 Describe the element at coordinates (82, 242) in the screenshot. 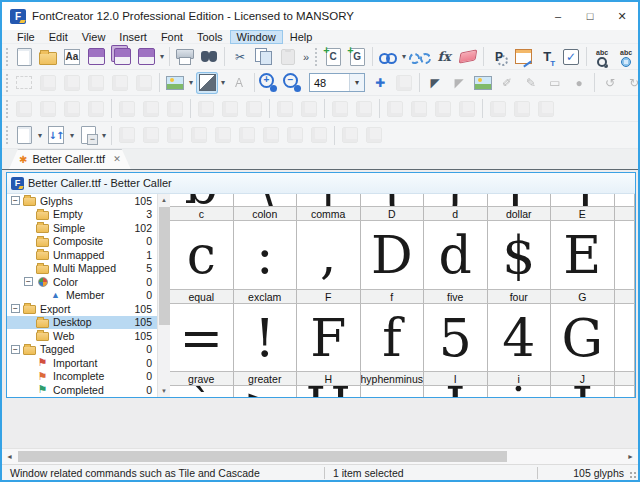

I see `tree-item-composite: Composite0` at that location.